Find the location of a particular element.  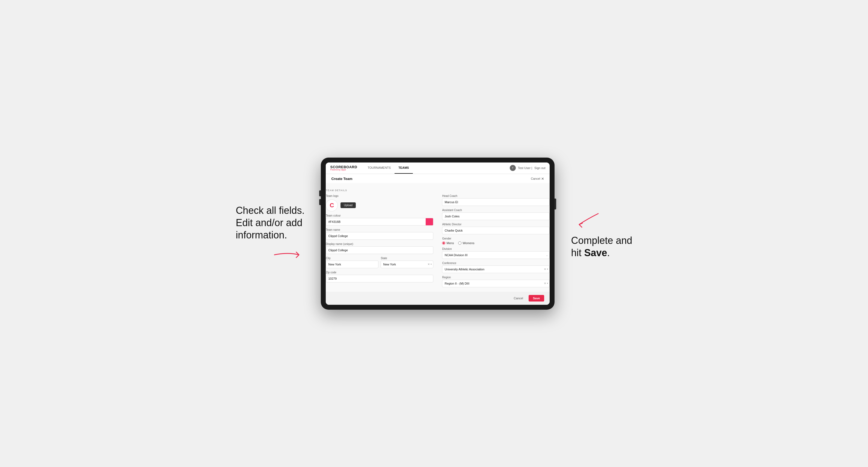

tablet-screen: SCOREBOARD Powered by clippd TOURNAMENTS… is located at coordinates (438, 234).